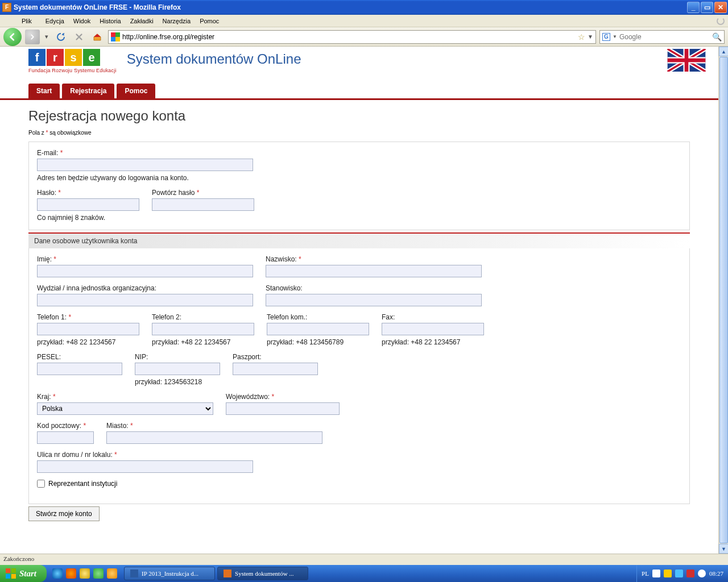 The image size is (728, 582). What do you see at coordinates (125, 397) in the screenshot?
I see `label-kraj: Kraj: *` at bounding box center [125, 397].